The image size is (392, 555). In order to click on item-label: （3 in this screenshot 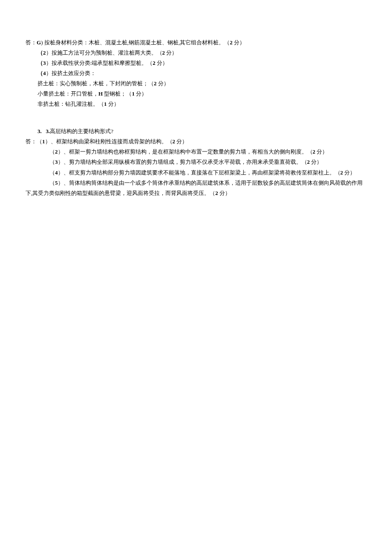, I will do `click(42, 63)`.